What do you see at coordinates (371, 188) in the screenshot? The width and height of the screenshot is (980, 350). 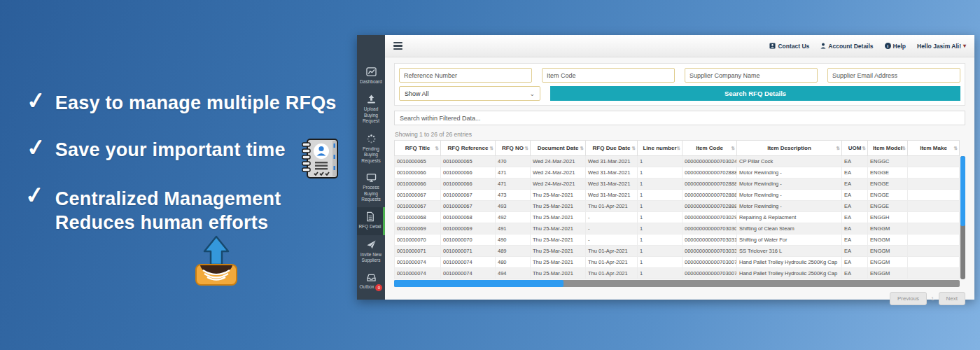 I see `sidebar-item-process-buying-requests: Process Buying Requests` at bounding box center [371, 188].